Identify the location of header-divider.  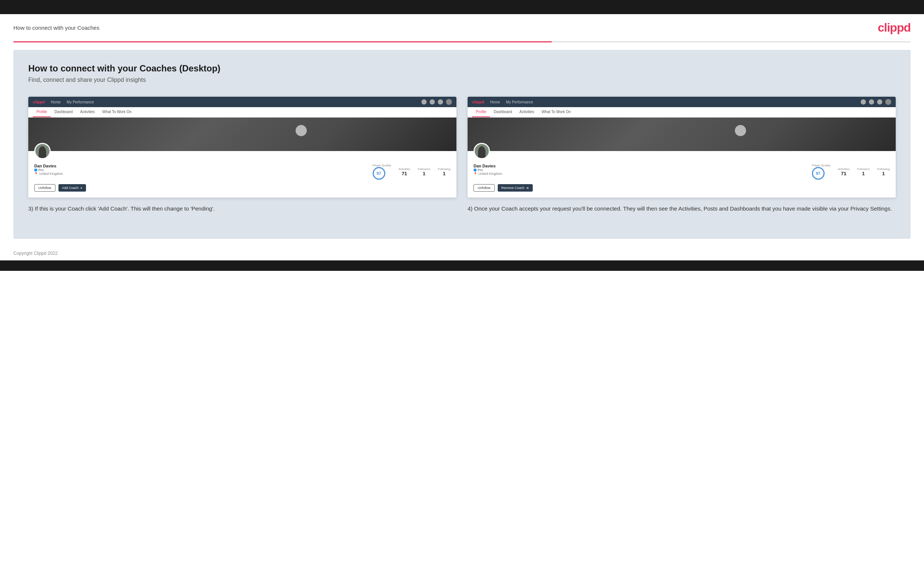
(462, 42).